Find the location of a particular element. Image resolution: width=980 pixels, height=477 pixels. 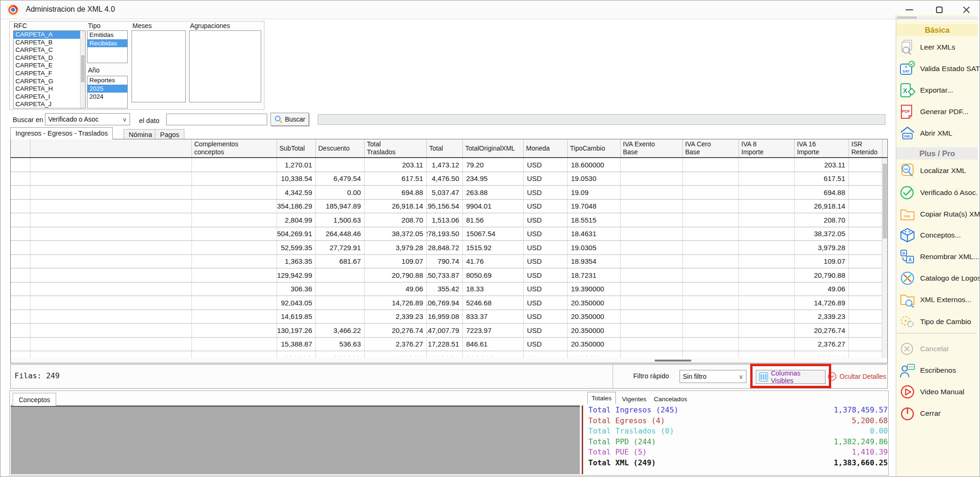

table-cell: 28,848.72 is located at coordinates (445, 248).